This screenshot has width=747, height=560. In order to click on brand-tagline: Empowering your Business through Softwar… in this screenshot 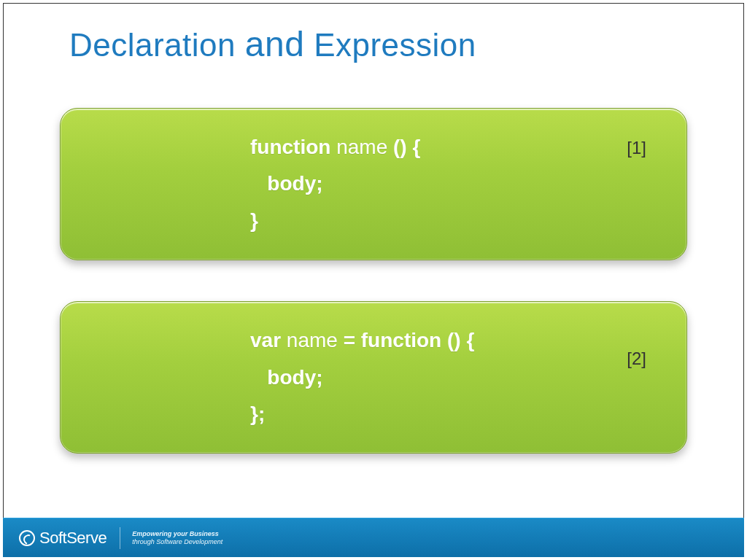, I will do `click(177, 538)`.